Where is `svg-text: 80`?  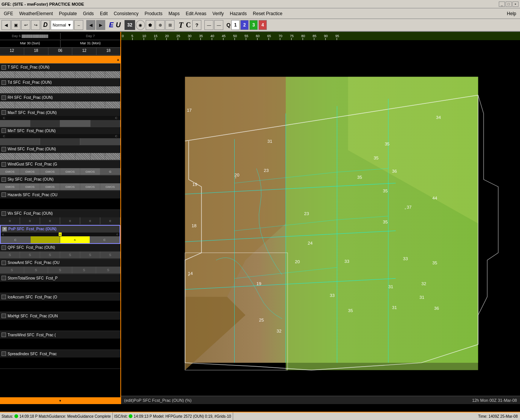 svg-text: 80 is located at coordinates (303, 36).